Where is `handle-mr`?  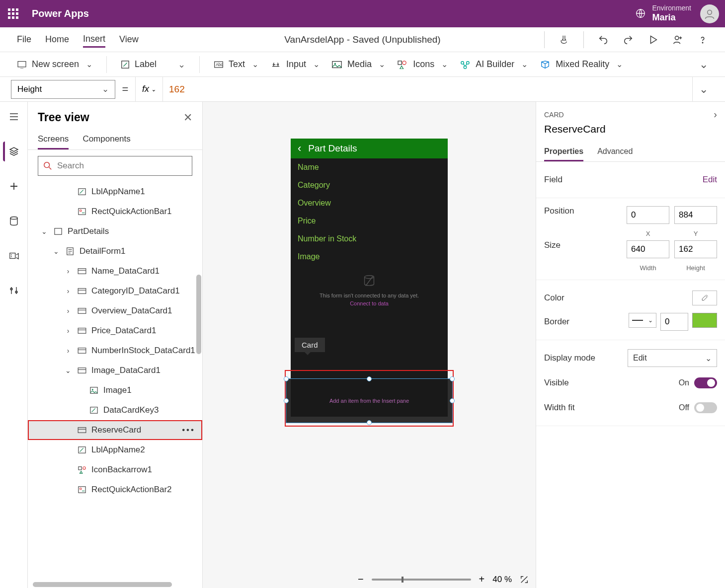 handle-mr is located at coordinates (452, 401).